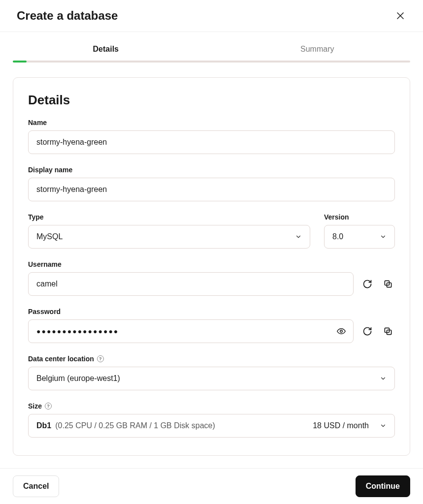 The image size is (423, 504). I want to click on eye-icon, so click(341, 331).